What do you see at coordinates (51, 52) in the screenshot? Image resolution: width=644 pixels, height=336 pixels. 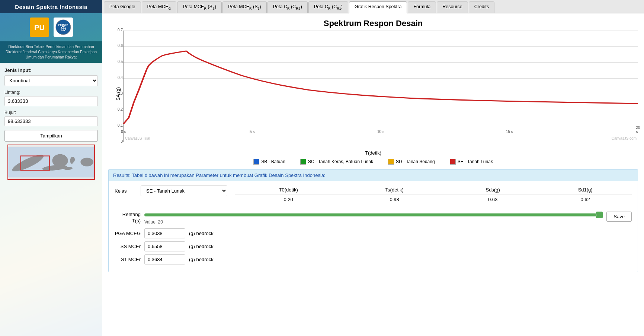 I see `sidebar-description: Direktorat Bina Teknik Permukiman dan Pe…` at bounding box center [51, 52].